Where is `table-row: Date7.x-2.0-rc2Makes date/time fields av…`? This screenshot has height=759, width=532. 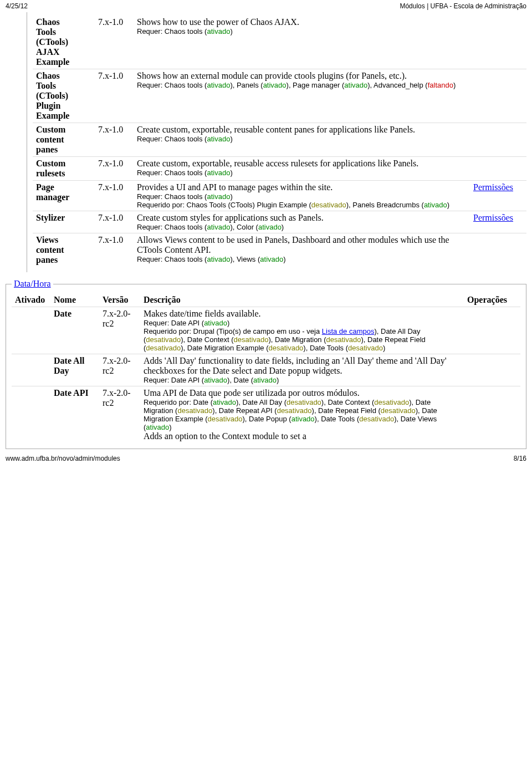 table-row: Date7.x-2.0-rc2Makes date/time fields av… is located at coordinates (266, 330).